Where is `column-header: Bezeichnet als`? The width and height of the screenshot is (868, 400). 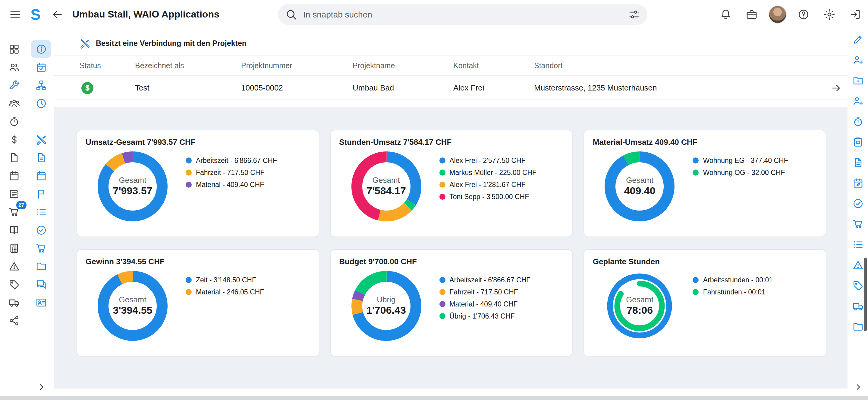
column-header: Bezeichnet als is located at coordinates (188, 65).